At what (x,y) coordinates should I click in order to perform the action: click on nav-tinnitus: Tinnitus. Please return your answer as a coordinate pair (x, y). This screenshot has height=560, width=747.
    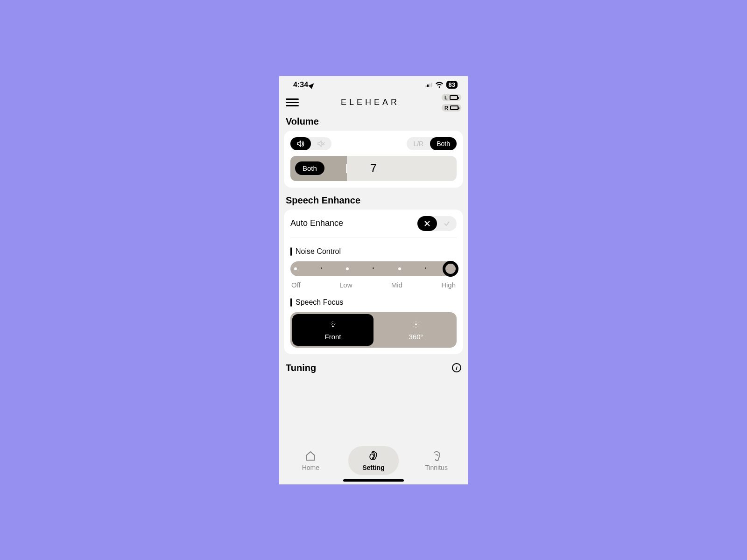
    Looking at the image, I should click on (437, 461).